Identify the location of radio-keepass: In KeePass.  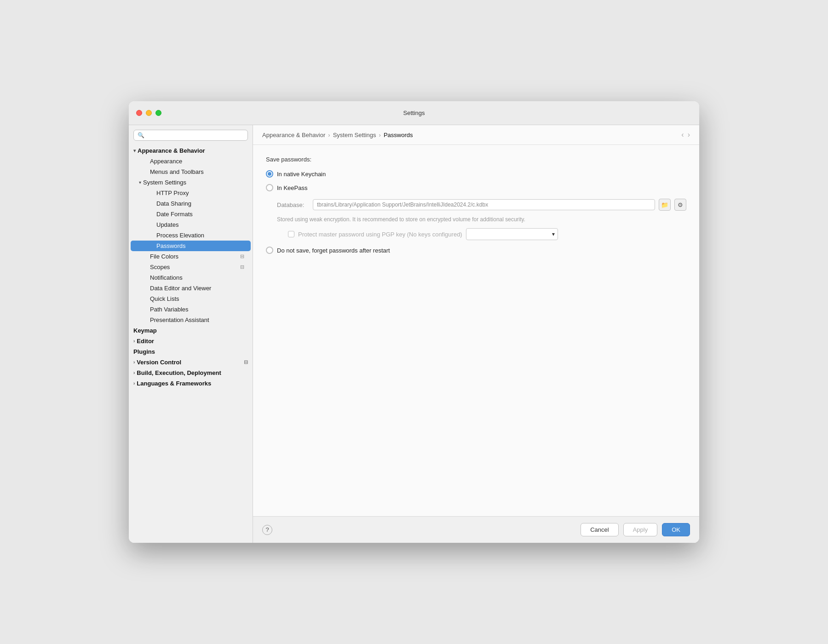
(476, 188).